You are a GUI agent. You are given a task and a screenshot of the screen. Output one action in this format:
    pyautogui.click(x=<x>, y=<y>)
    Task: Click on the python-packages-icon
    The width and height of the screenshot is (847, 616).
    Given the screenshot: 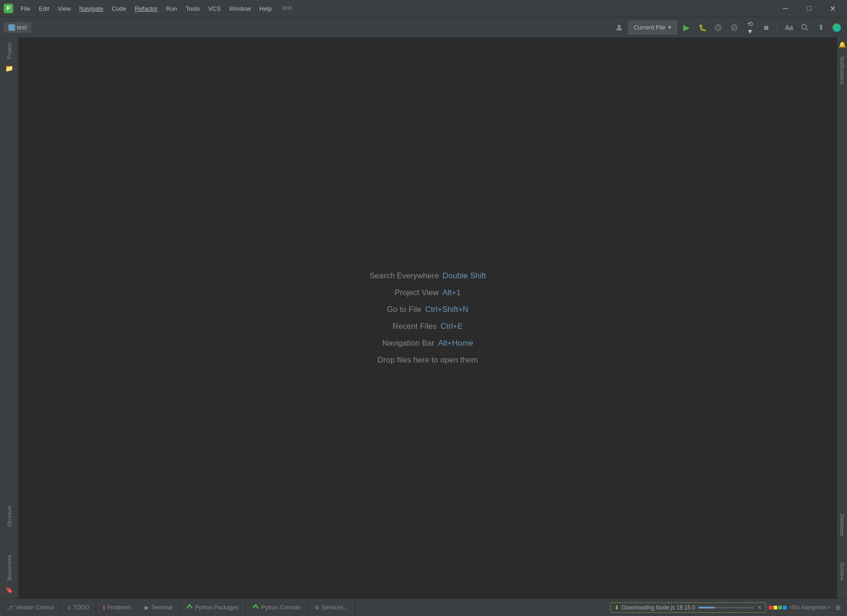 What is the action you would take?
    pyautogui.click(x=190, y=607)
    